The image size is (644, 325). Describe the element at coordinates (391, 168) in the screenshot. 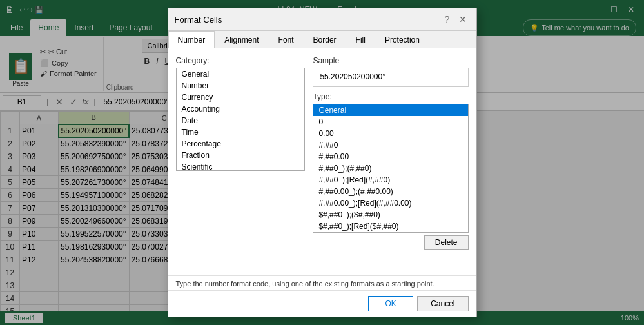

I see `type-list: General00.00#,##0#,##0.00#,##0_);(#,##0)…` at that location.